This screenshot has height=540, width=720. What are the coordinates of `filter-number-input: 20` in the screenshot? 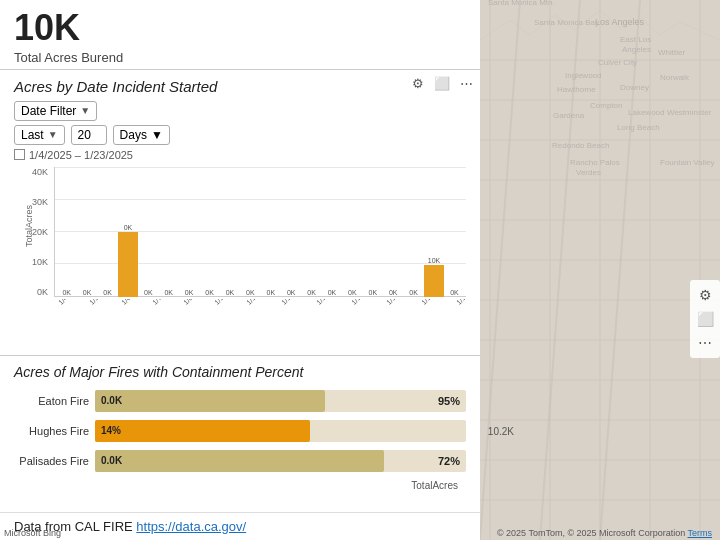 It's located at (89, 135).